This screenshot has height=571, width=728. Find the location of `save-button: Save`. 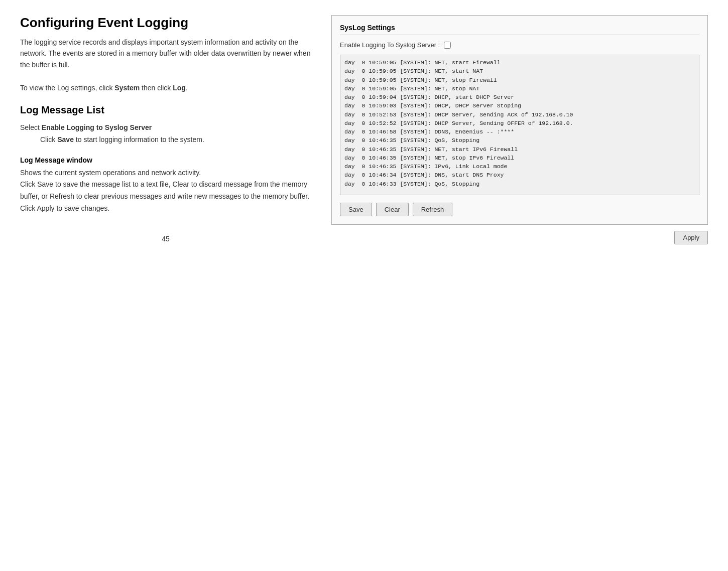

save-button: Save is located at coordinates (356, 210).